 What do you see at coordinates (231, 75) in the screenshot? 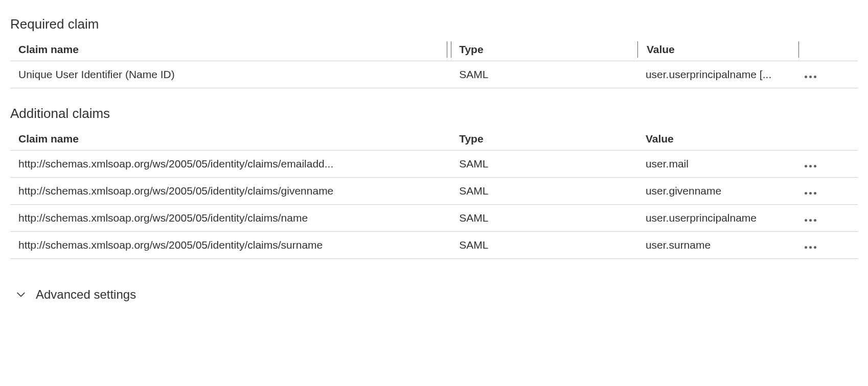
I see `claim-name-cell: Unique User Identifier (Name ID)` at bounding box center [231, 75].